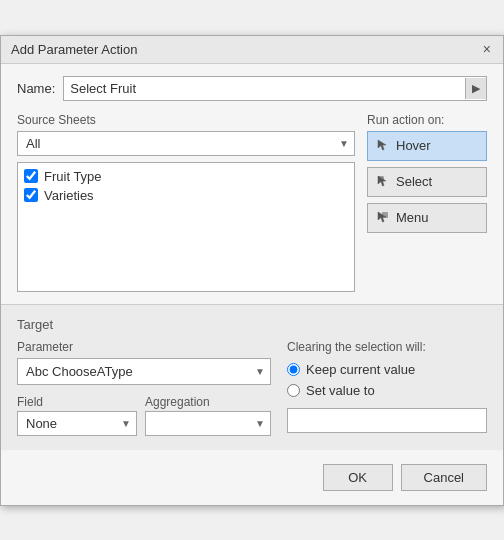 The width and height of the screenshot is (504, 540). What do you see at coordinates (476, 88) in the screenshot?
I see `name-arrow-button: ▶` at bounding box center [476, 88].